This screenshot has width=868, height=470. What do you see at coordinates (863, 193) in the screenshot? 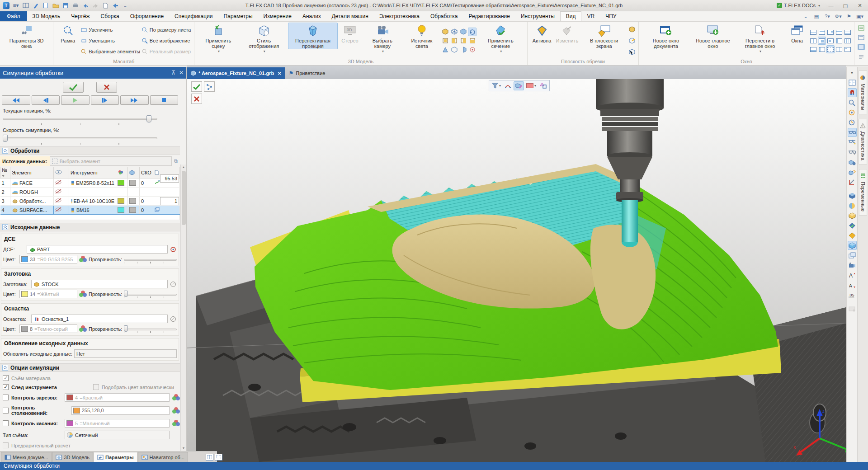
I see `tab-variables: Переменные` at bounding box center [863, 193].